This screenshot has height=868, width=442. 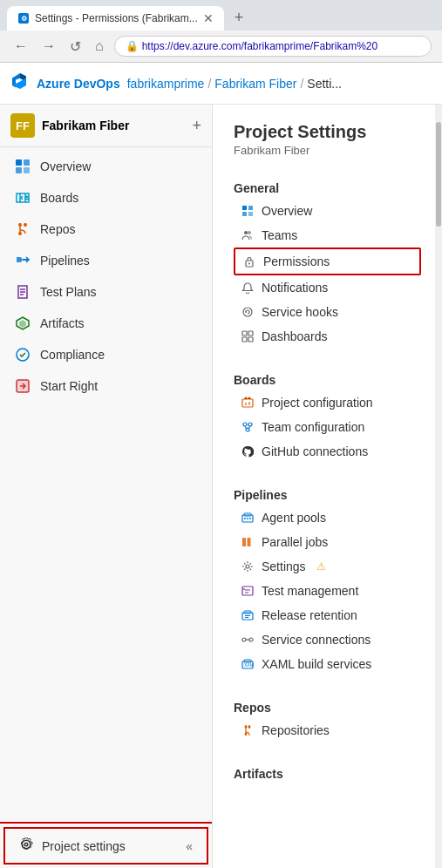 What do you see at coordinates (209, 84) in the screenshot?
I see `breadcrumb-sep-1: /` at bounding box center [209, 84].